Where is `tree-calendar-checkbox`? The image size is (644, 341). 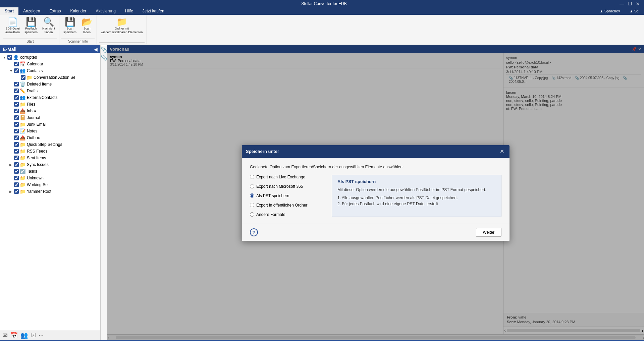
tree-calendar-checkbox is located at coordinates (16, 64).